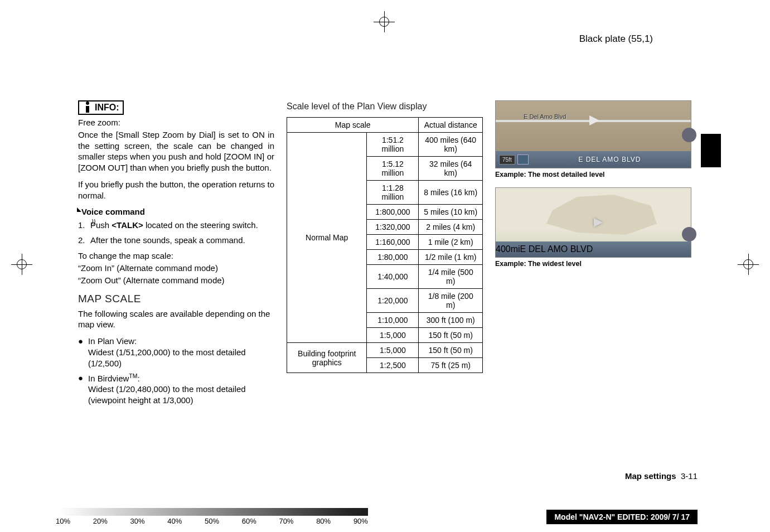 This screenshot has height=532, width=770. What do you see at coordinates (176, 320) in the screenshot?
I see `scales-intro: The following scales are available depen…` at bounding box center [176, 320].